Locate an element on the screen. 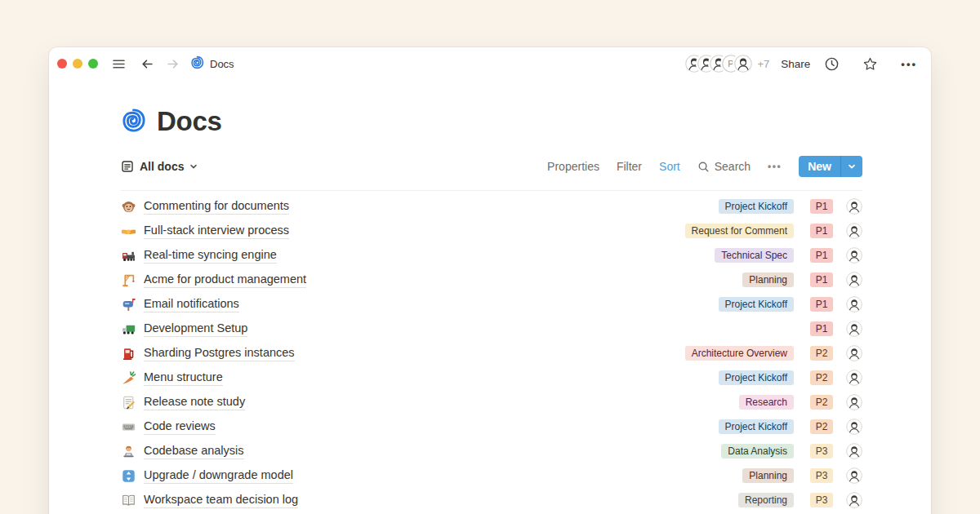 This screenshot has height=514, width=980. share-button: Share is located at coordinates (795, 64).